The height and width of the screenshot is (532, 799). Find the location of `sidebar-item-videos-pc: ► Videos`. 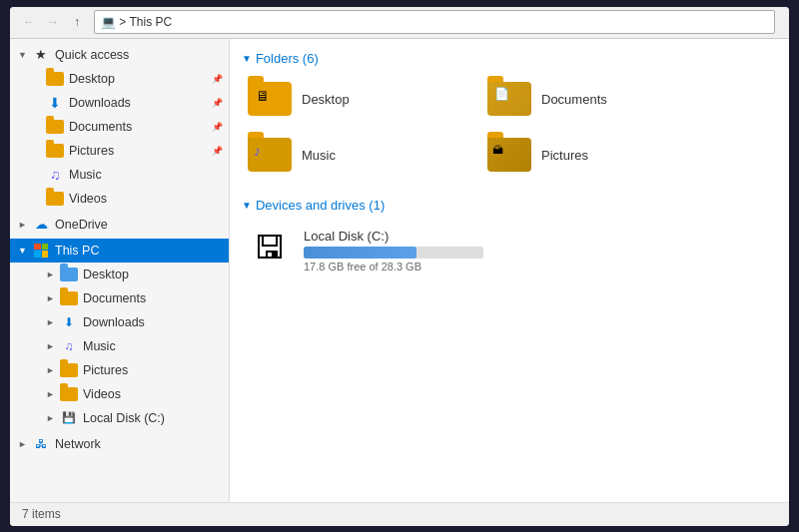

sidebar-item-videos-pc: ► Videos is located at coordinates (120, 394).